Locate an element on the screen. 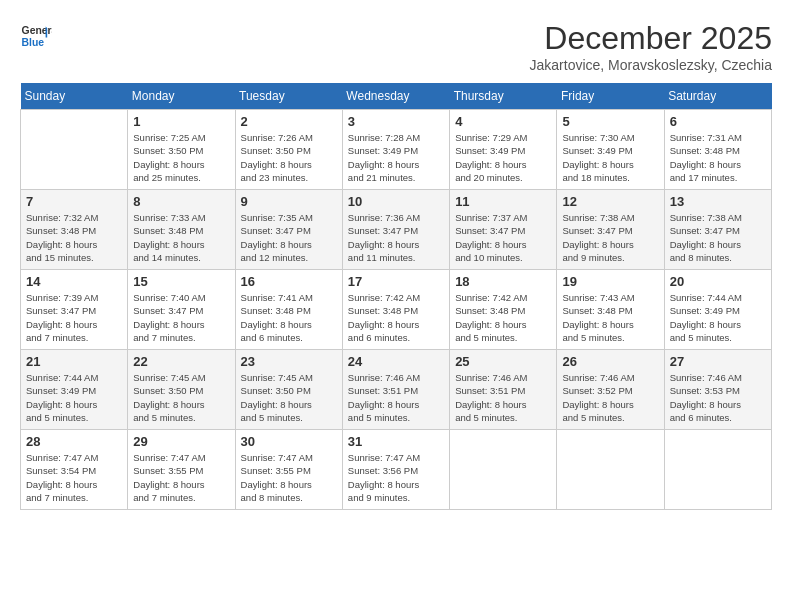 The width and height of the screenshot is (792, 612). calendar-cell: 21Sunrise: 7:44 AMSunset: 3:49 PMDayligh… is located at coordinates (74, 390).